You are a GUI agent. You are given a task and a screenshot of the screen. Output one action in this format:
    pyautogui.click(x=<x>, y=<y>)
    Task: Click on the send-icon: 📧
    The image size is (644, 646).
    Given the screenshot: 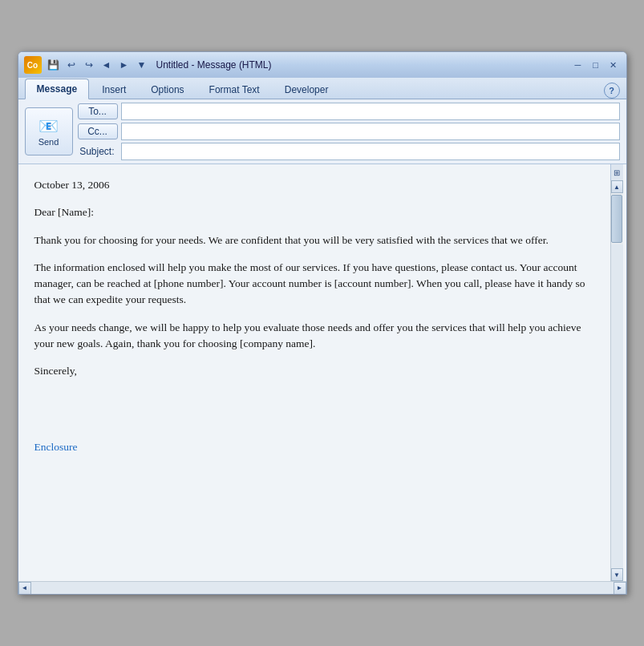 What is the action you would take?
    pyautogui.click(x=48, y=126)
    